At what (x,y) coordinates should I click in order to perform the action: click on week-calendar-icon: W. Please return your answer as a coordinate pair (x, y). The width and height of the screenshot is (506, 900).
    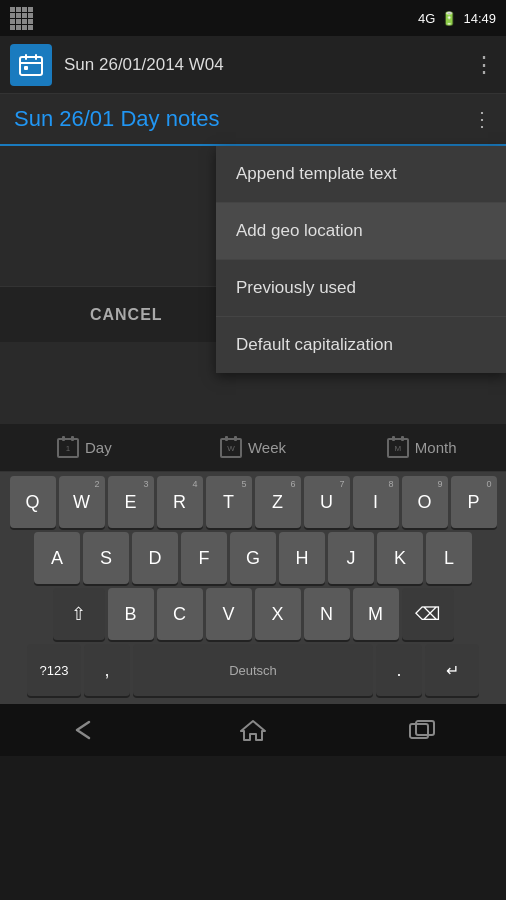
    Looking at the image, I should click on (231, 448).